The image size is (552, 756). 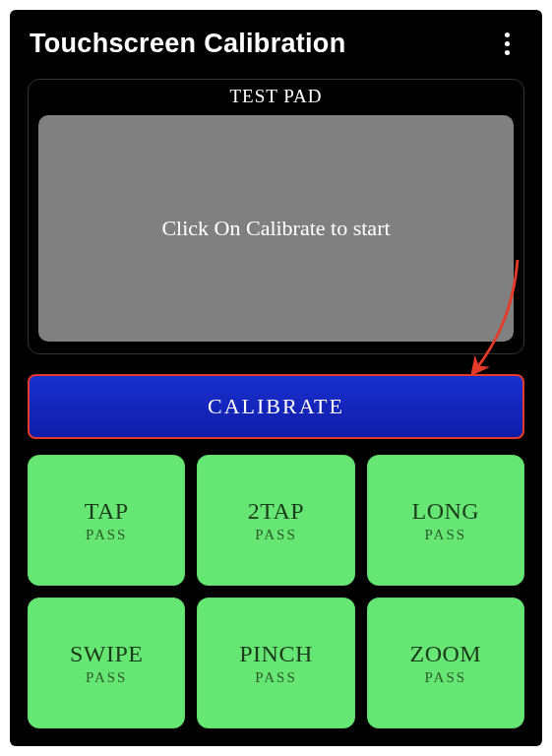 What do you see at coordinates (446, 520) in the screenshot?
I see `test-tile-long: LONG PASS` at bounding box center [446, 520].